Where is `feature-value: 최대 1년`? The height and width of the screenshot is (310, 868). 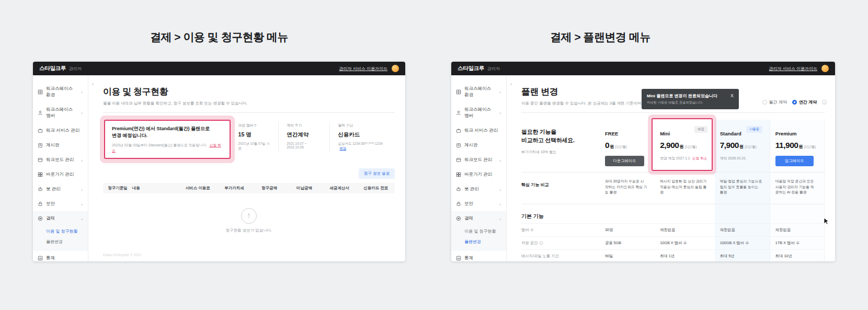 feature-value: 최대 1년 is located at coordinates (685, 255).